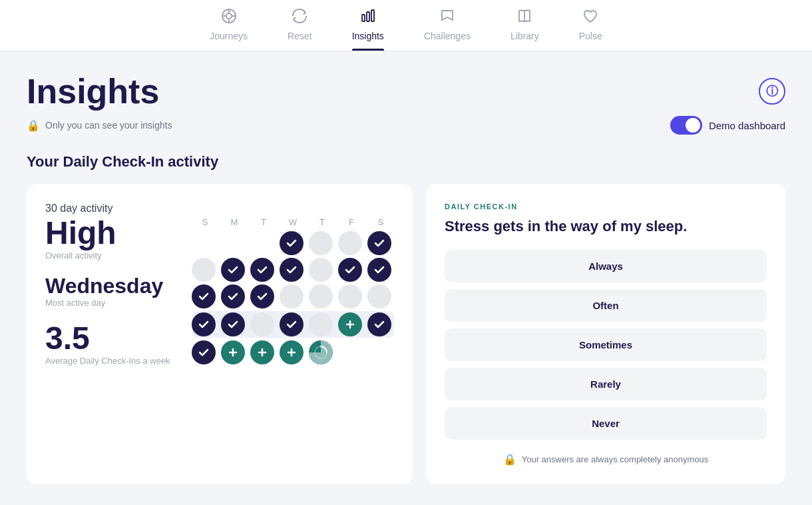 The width and height of the screenshot is (812, 505). What do you see at coordinates (728, 125) in the screenshot?
I see `demo-row: Demo dashboard` at bounding box center [728, 125].